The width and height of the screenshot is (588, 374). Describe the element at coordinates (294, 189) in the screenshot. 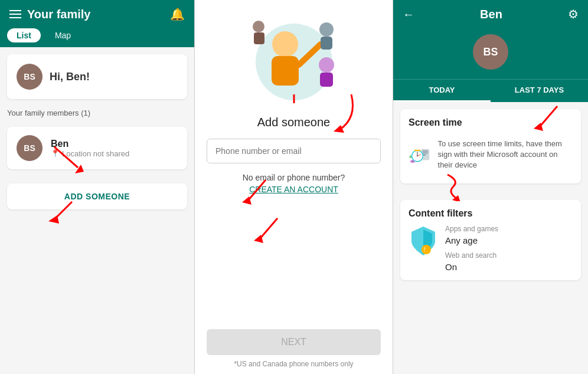

I see `create-account-link: CREATE AN ACCOUNT` at that location.